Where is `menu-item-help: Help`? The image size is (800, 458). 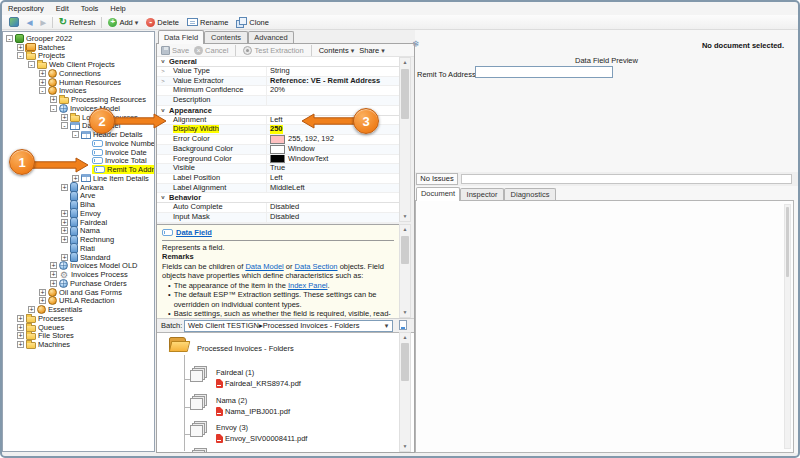 menu-item-help: Help is located at coordinates (118, 8).